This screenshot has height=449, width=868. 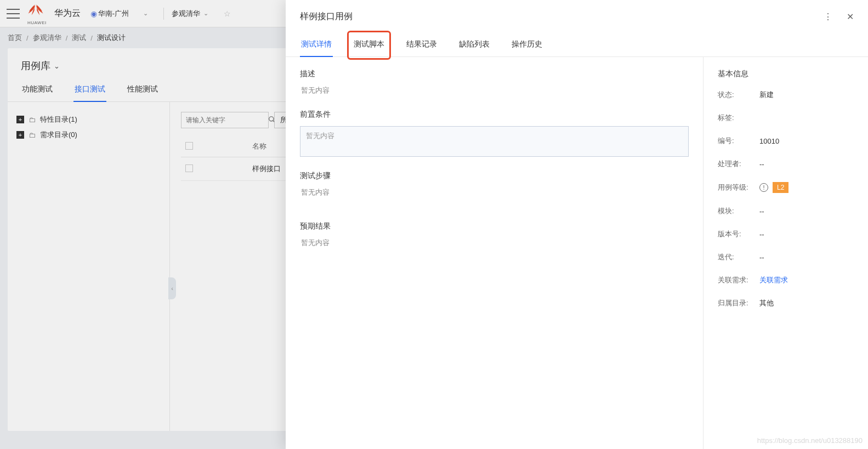 What do you see at coordinates (739, 211) in the screenshot?
I see `info-label: 模块:` at bounding box center [739, 211].